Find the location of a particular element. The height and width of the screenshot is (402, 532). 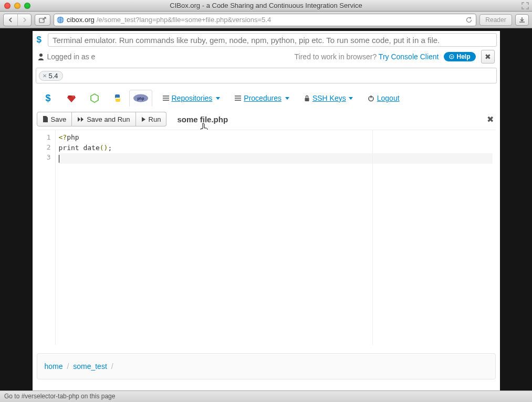

php-icon: php is located at coordinates (141, 98).